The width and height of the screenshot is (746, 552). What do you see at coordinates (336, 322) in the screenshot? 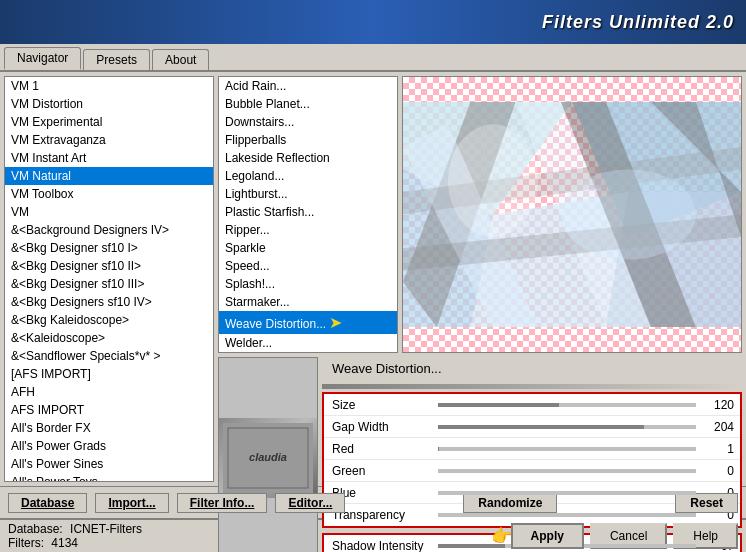
I see `filter-arrow-icon: ➤` at bounding box center [336, 322].